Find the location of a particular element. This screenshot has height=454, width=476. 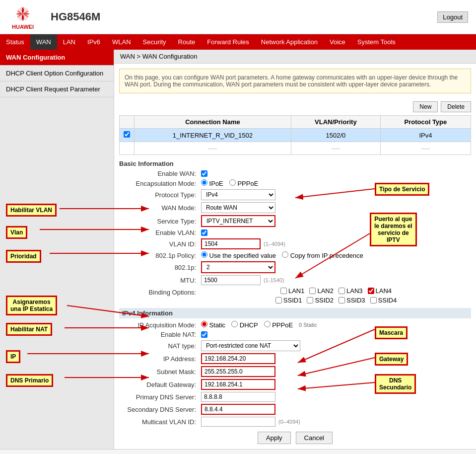

logout-button: Logout is located at coordinates (453, 17).